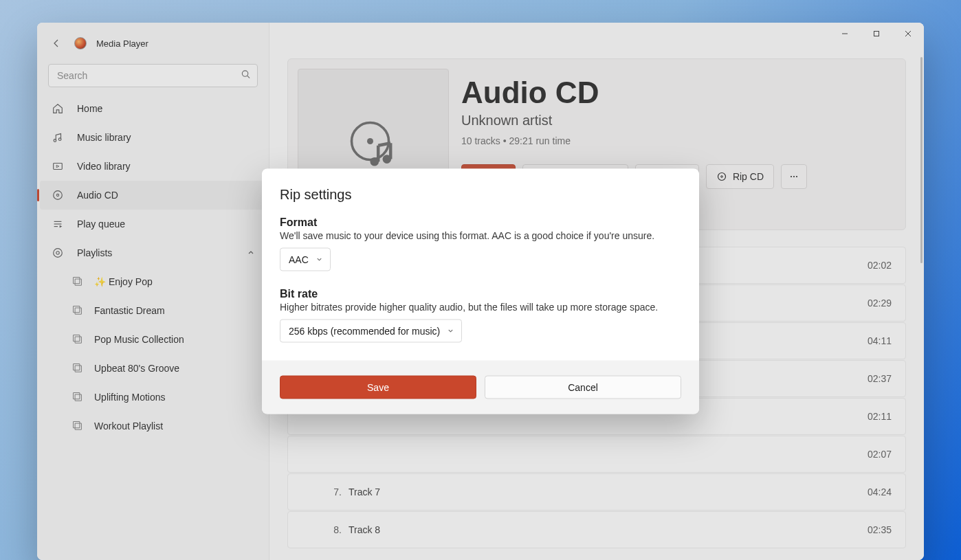  What do you see at coordinates (480, 223) in the screenshot?
I see `format-label: Format` at bounding box center [480, 223].